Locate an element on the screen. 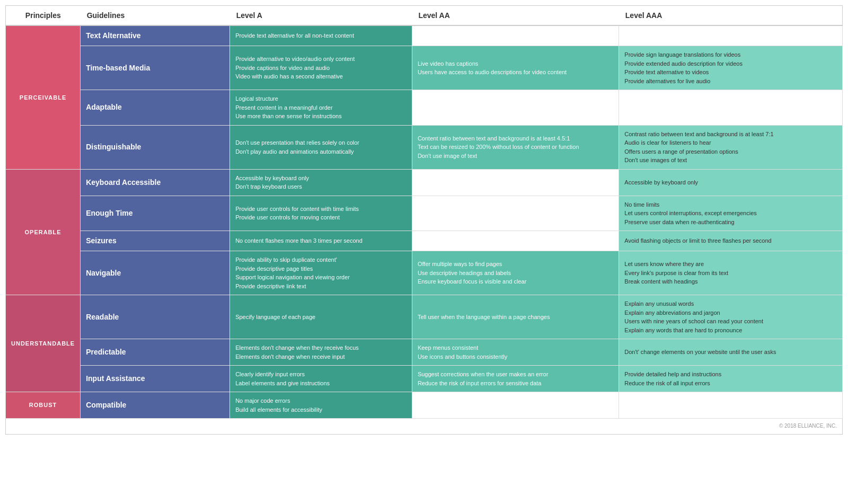 The height and width of the screenshot is (504, 848). level-a-cell: Provide ability to skip duplicate conten… is located at coordinates (321, 273).